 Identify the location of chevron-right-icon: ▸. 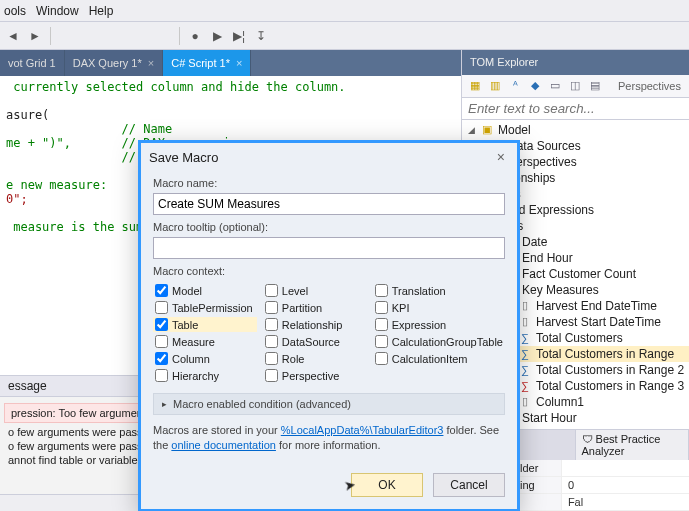
(164, 404).